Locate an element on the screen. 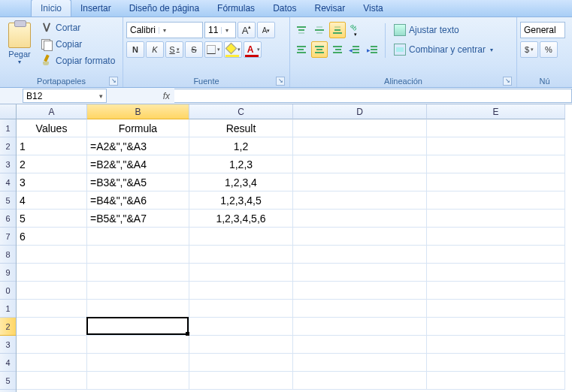 Image resolution: width=572 pixels, height=392 pixels. tab-diseno: Diseño de página is located at coordinates (164, 8).